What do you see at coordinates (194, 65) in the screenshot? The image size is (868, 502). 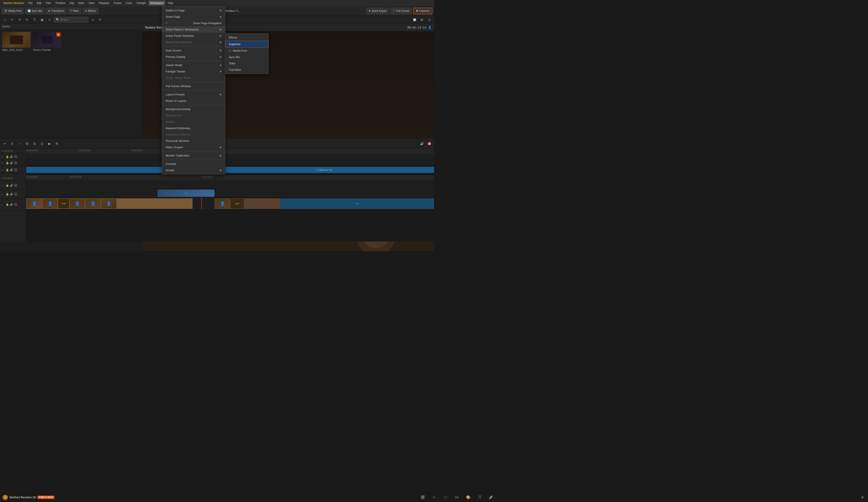 I see `menu-viewer-mode: Viewer Mode ▶` at bounding box center [194, 65].